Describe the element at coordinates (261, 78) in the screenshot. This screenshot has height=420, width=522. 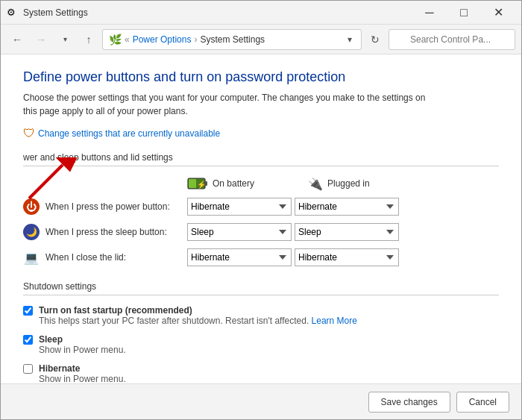
I see `page-title: Define power buttons and turn on passwor…` at that location.